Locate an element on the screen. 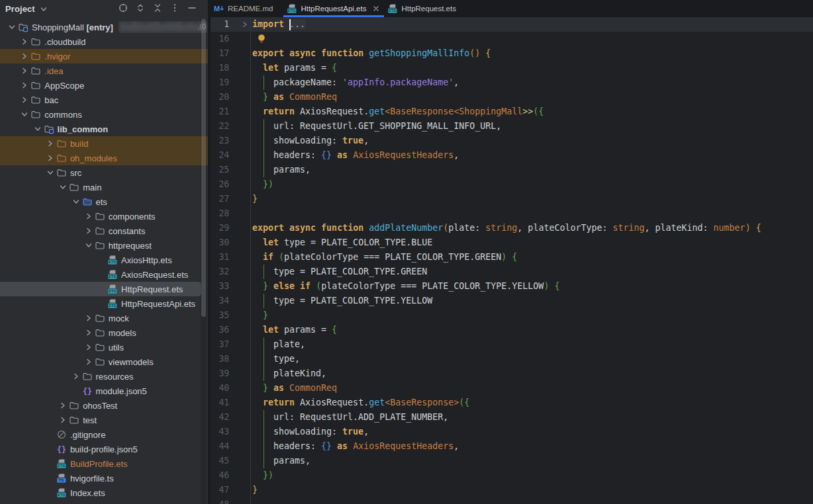 The image size is (813, 504). line-number: 31 is located at coordinates (220, 257).